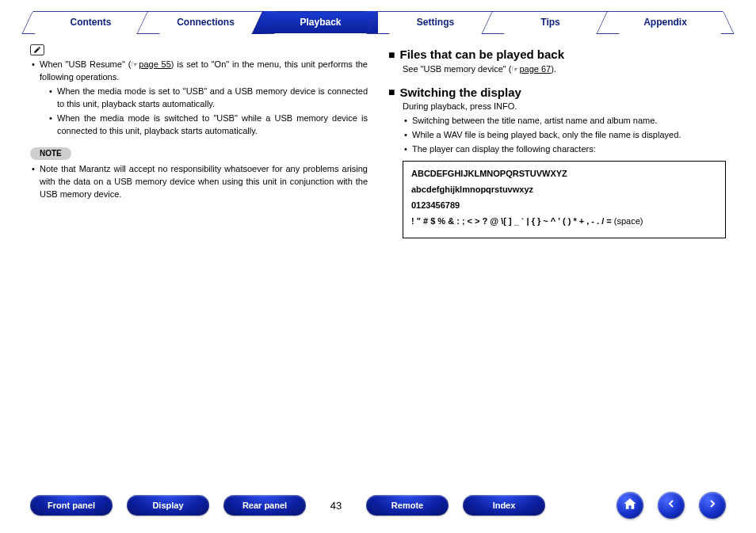  I want to click on chars-digits: 0123456789, so click(564, 206).